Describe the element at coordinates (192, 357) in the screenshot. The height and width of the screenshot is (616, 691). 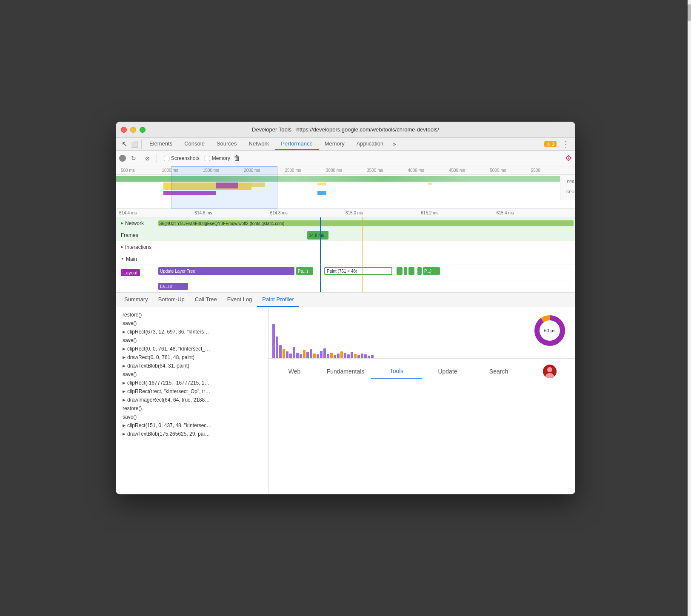
I see `paint-item-5: ▶ drawRect(0, 0, 761, 48, paint)` at that location.